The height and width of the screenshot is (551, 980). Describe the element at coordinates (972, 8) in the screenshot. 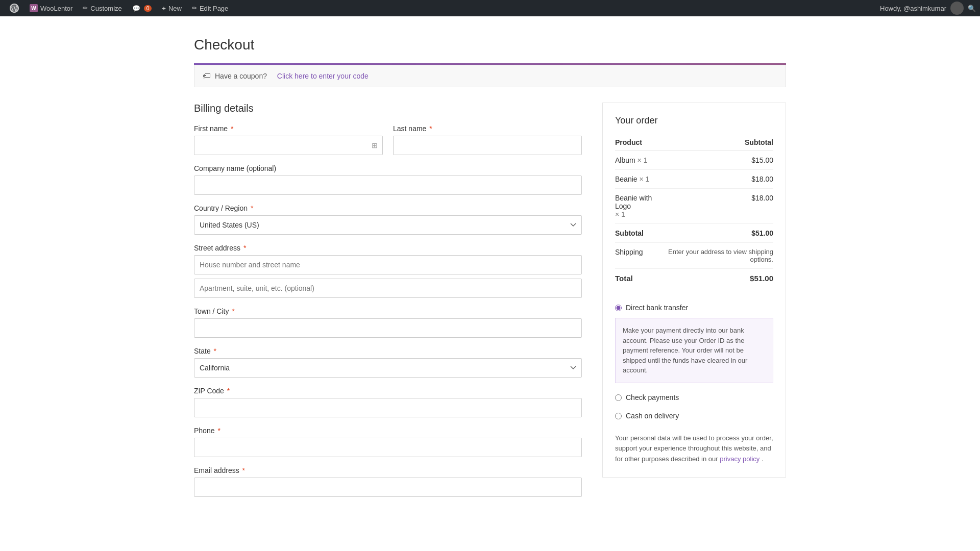

I see `search-icon: 🔍` at that location.